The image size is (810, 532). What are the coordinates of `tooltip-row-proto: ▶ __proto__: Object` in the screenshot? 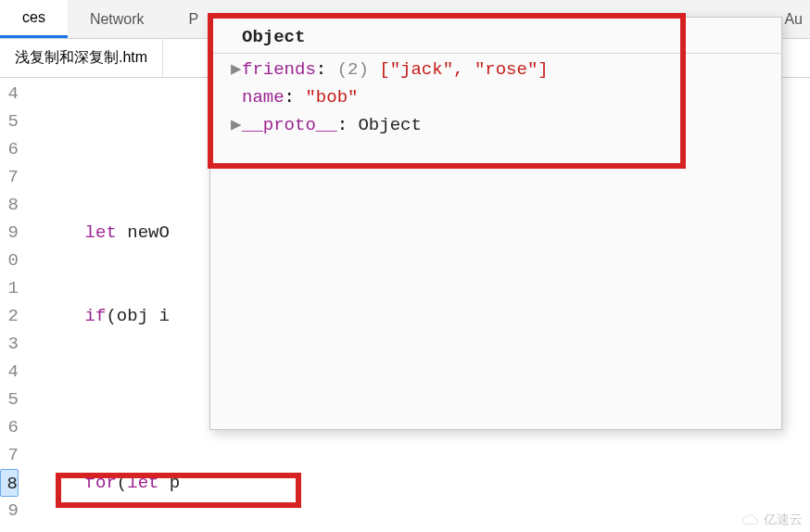 It's located at (496, 125).